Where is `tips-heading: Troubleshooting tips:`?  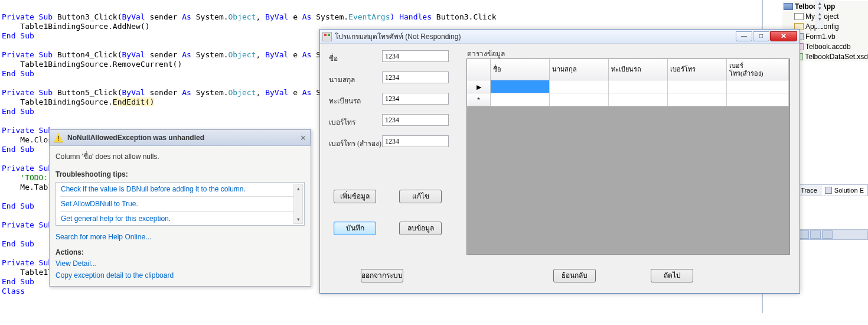 tips-heading: Troubleshooting tips: is located at coordinates (180, 174).